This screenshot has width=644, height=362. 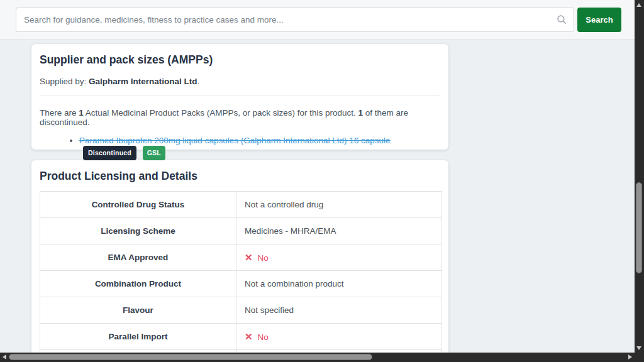 What do you see at coordinates (240, 176) in the screenshot?
I see `licensing-card-title: Product Licensing and Details` at bounding box center [240, 176].